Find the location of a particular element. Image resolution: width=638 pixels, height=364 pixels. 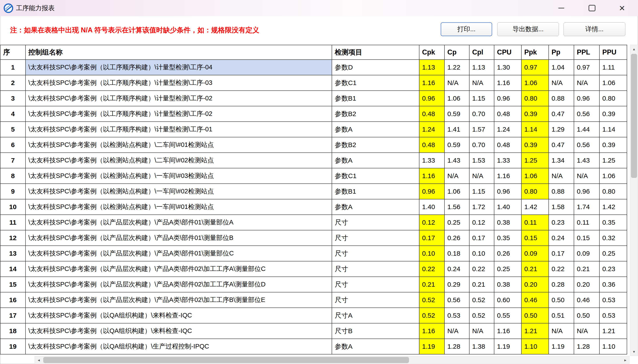

control-group-name-cell: \太友科技SPC\参考案例（以产品层次构建）\产品A类\部件02\加工工序A\测… is located at coordinates (179, 269).